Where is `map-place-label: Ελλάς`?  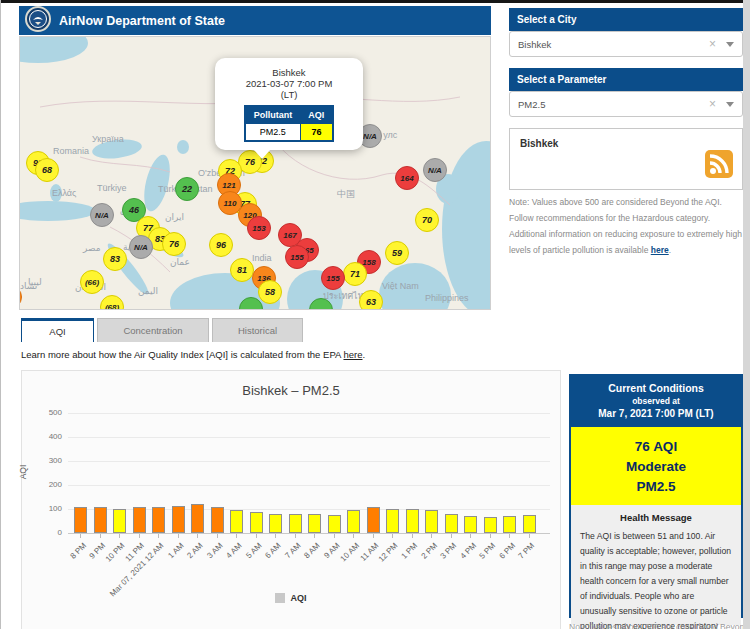
map-place-label: Ελλάς is located at coordinates (64, 193).